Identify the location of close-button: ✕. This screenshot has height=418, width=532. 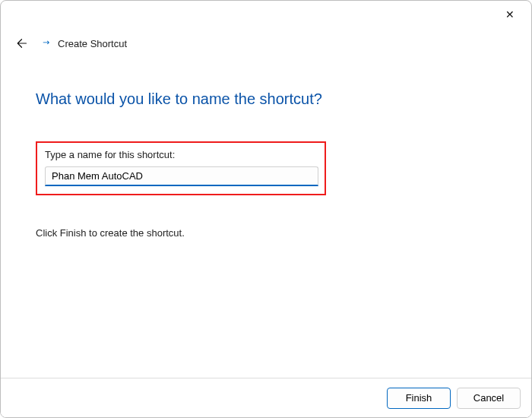
(510, 14).